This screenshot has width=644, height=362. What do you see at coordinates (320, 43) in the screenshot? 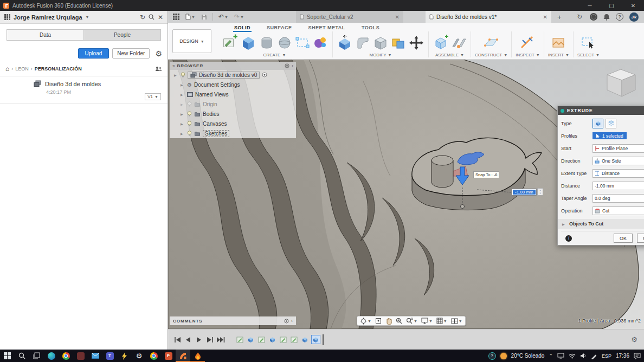
I see `create-form-icon` at bounding box center [320, 43].